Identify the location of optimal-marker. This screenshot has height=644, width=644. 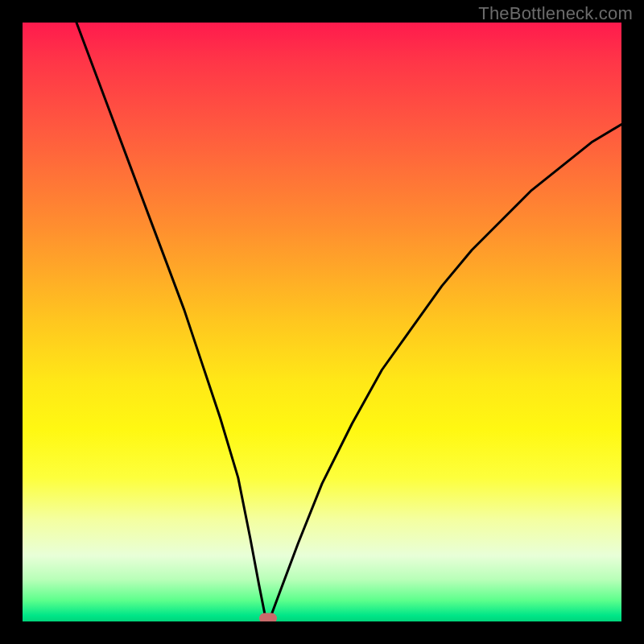
(268, 617).